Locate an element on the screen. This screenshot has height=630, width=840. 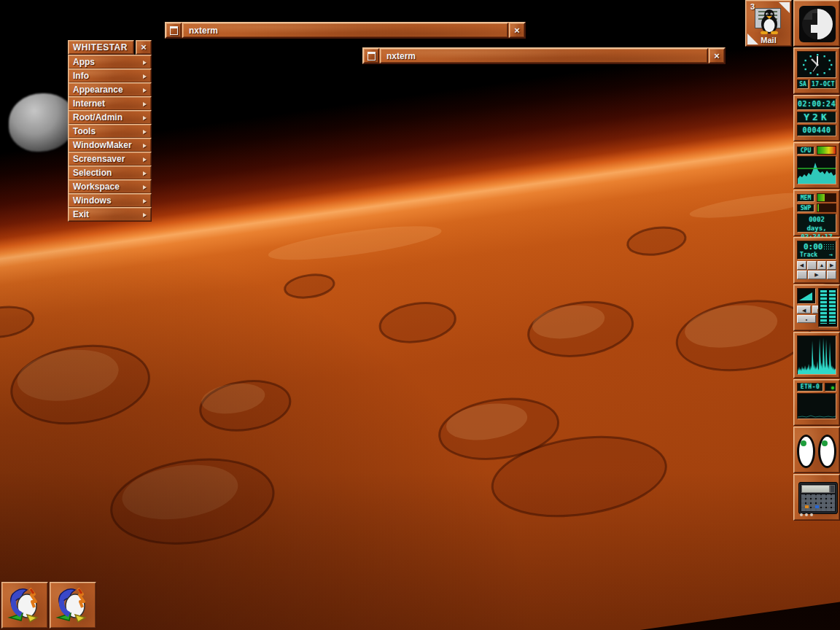
root-menu-title: WHITESTAR is located at coordinates (101, 47).